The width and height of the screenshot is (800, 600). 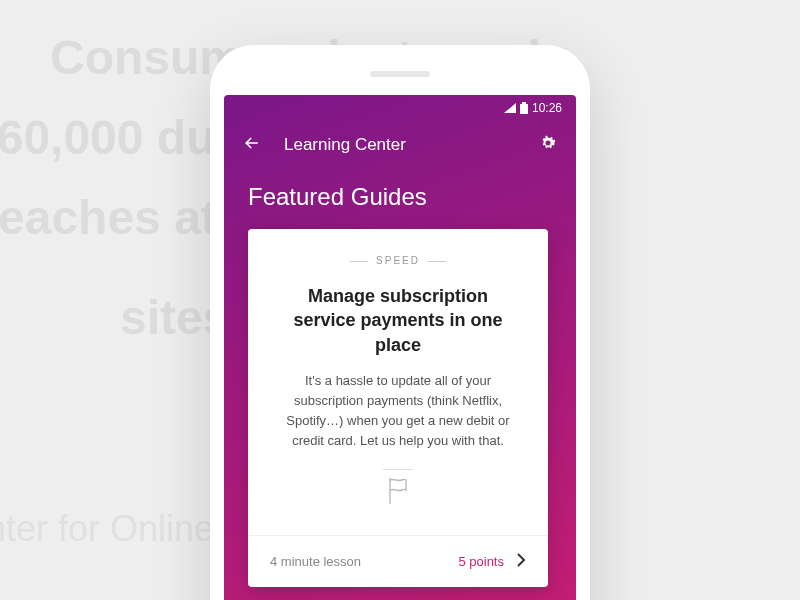 I want to click on settings-icon, so click(x=548, y=145).